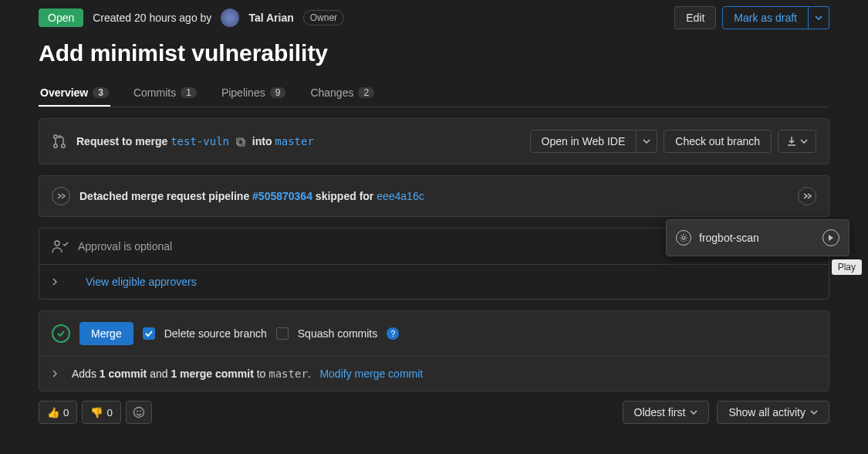 The height and width of the screenshot is (454, 868). I want to click on merge-ready-icon, so click(61, 334).